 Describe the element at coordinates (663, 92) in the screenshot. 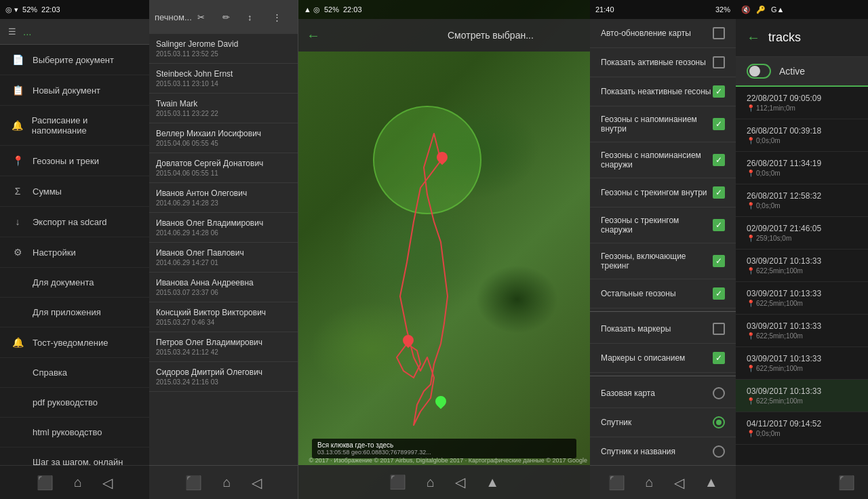

I see `dropdown-item-show-inactive: Показать неактивные гесоны` at that location.